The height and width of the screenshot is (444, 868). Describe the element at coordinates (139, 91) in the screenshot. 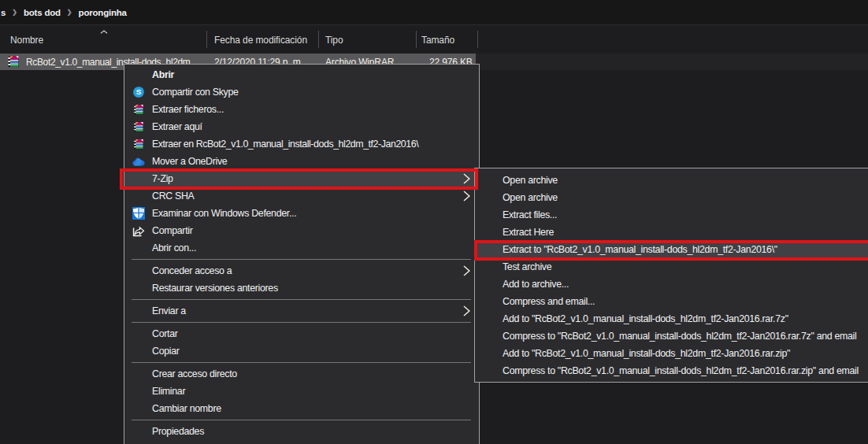

I see `svg-text: S` at that location.